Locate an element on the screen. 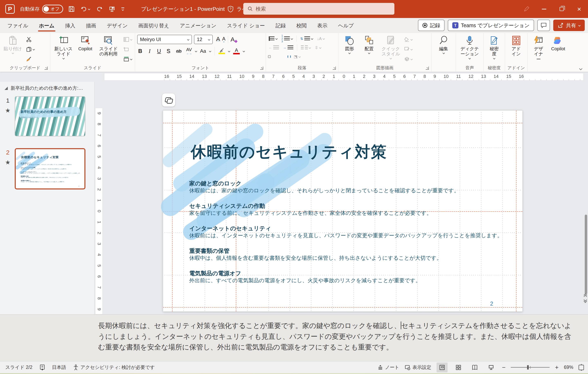 The width and height of the screenshot is (588, 374). vertical-ruler: 9876543210123456789 is located at coordinates (99, 198).